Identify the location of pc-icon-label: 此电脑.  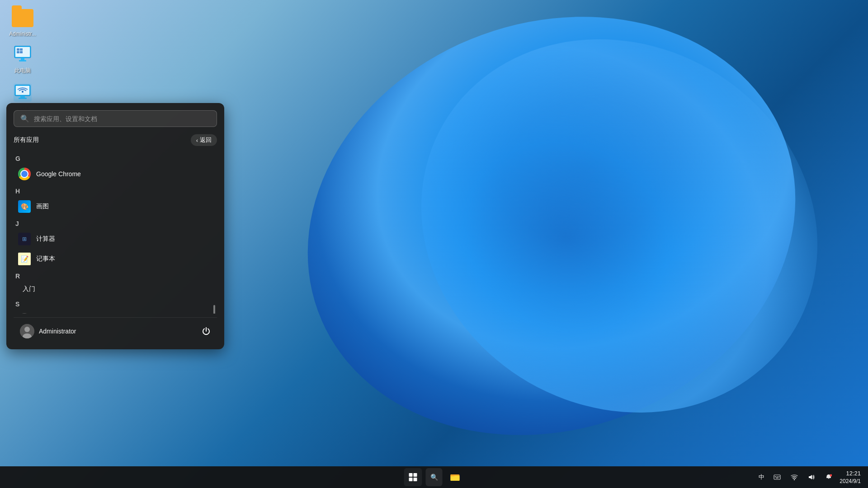
(23, 70).